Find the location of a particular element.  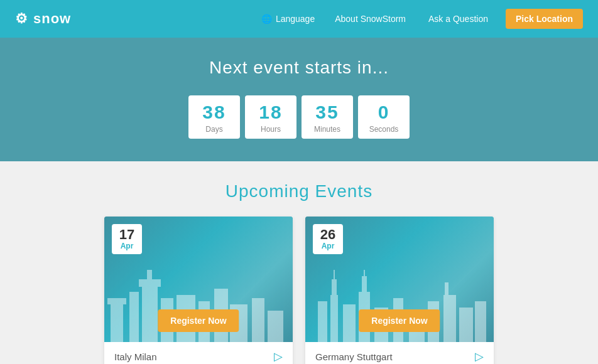

language-label: Language is located at coordinates (295, 19).